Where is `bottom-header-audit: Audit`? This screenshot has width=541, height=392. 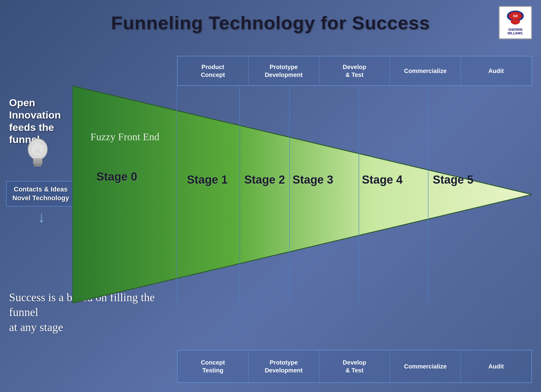
bottom-header-audit: Audit is located at coordinates (496, 366).